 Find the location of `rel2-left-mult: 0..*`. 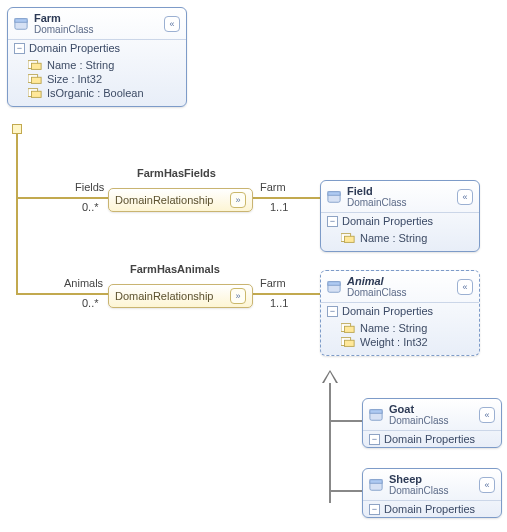

rel2-left-mult: 0..* is located at coordinates (90, 303).